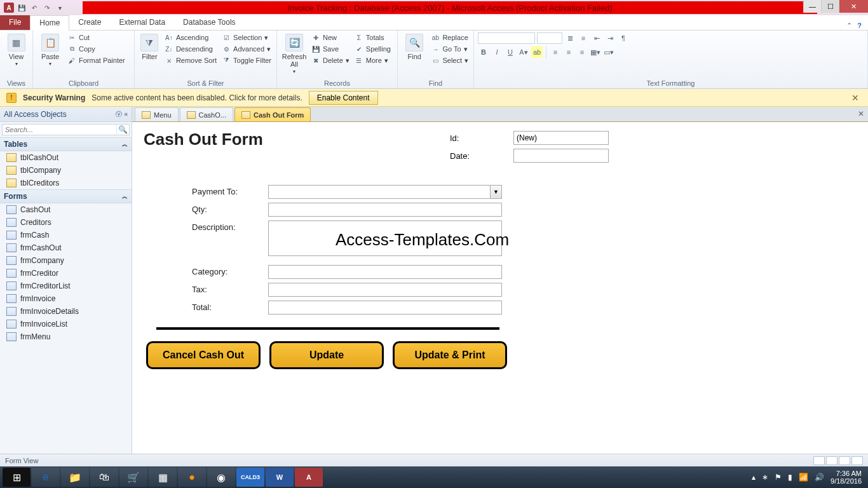  What do you see at coordinates (330, 60) in the screenshot?
I see `delete-record-button: ✖Delete ▾` at bounding box center [330, 60].